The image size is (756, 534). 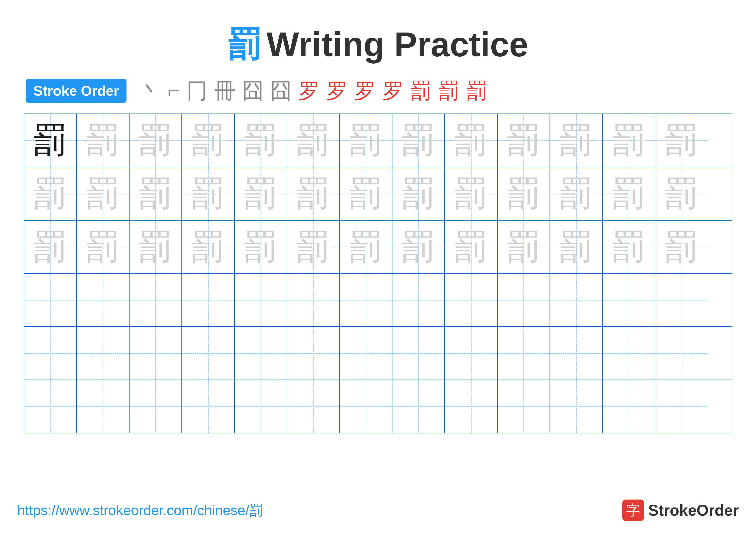 What do you see at coordinates (378, 510) in the screenshot?
I see `footer: https://www.strokeorder.com/chinese/罰 字 …` at bounding box center [378, 510].